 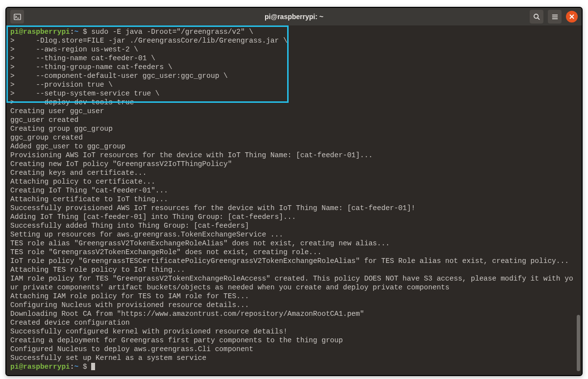 What do you see at coordinates (68, 146) in the screenshot?
I see `output-line: Added ggc_user to ggc_group` at bounding box center [68, 146].